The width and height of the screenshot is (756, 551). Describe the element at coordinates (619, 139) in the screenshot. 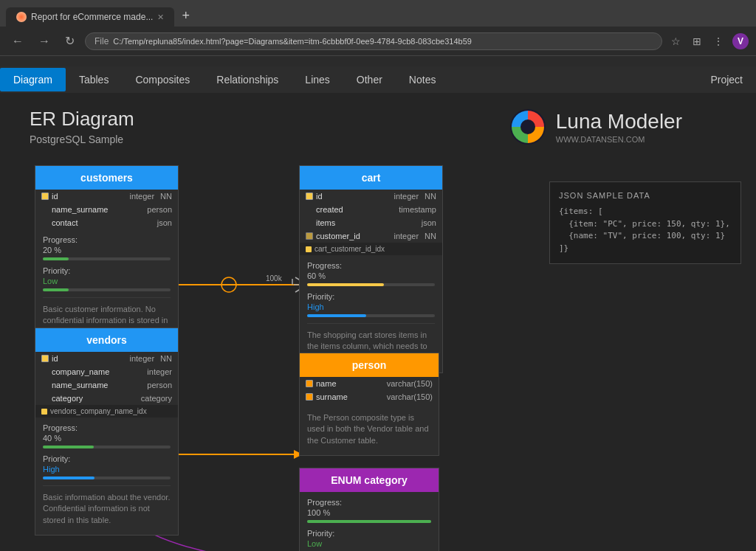

I see `logo-url: WWW.DATANSEN.COM` at that location.